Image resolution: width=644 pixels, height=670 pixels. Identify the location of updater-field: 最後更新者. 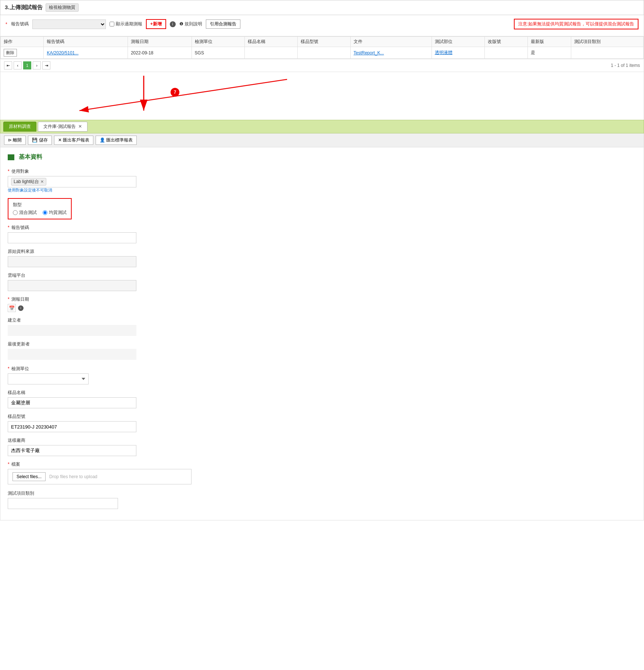
(322, 351).